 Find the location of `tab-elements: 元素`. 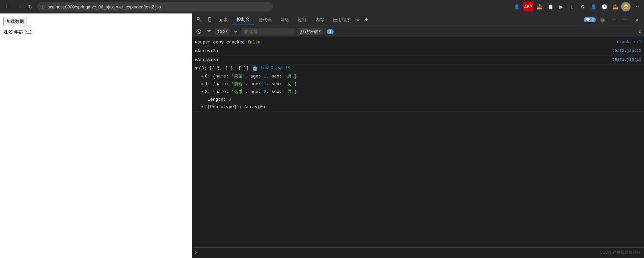

tab-elements: 元素 is located at coordinates (223, 20).